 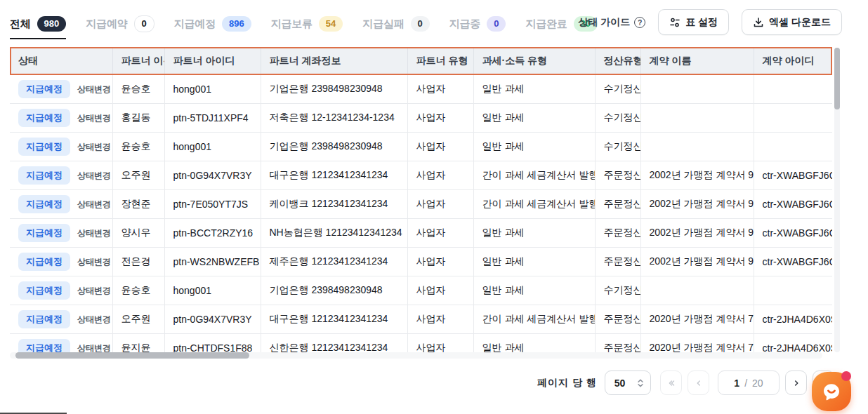 What do you see at coordinates (478, 24) in the screenshot?
I see `tab-payment-in-progress: 지급중 0` at bounding box center [478, 24].